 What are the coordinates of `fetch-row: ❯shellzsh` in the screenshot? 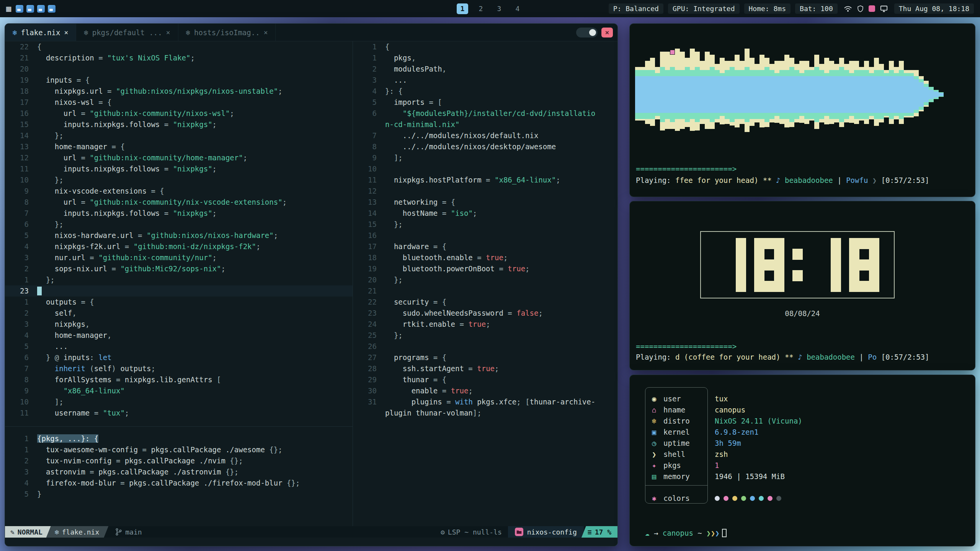 It's located at (802, 455).